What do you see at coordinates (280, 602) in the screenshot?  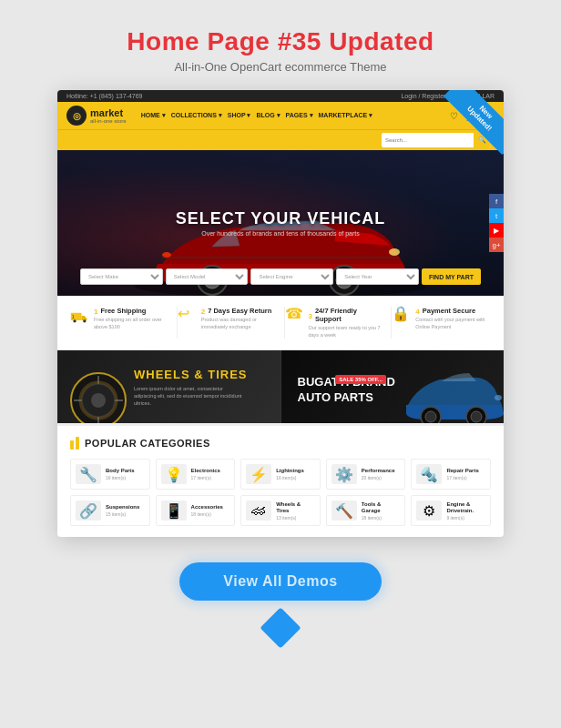 I see `bottom-section: View All Demos` at bounding box center [280, 602].